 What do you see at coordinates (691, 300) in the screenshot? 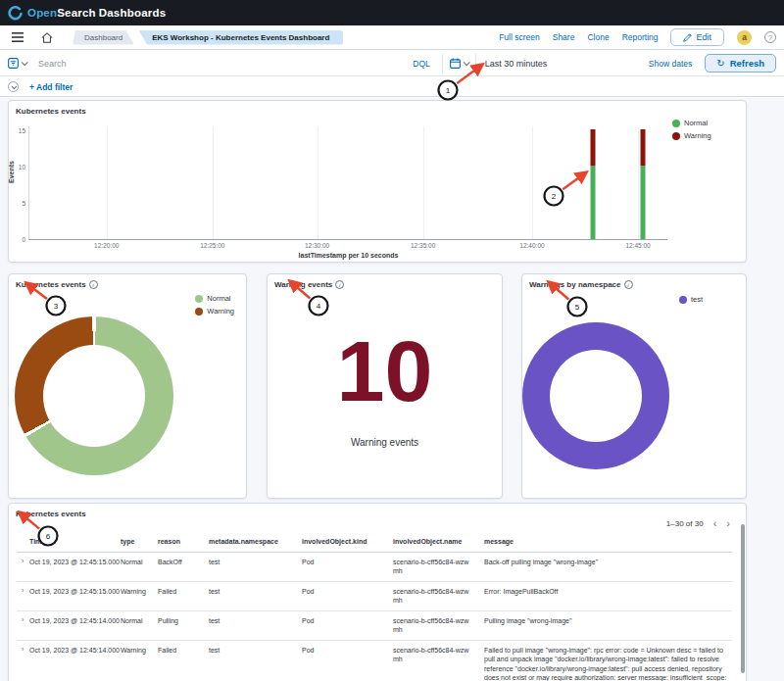
I see `donut-legend: test` at bounding box center [691, 300].